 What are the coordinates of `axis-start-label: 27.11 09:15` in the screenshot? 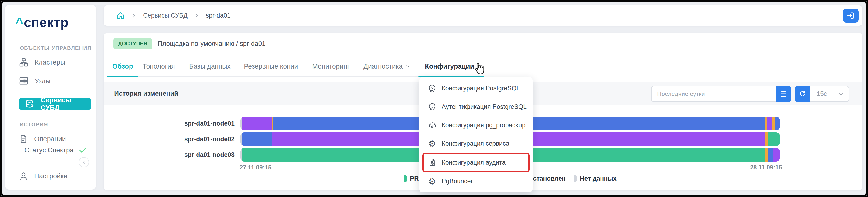 It's located at (255, 167).